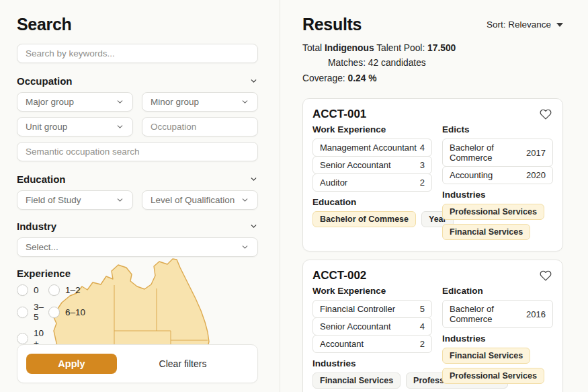 The width and height of the screenshot is (588, 392). What do you see at coordinates (372, 183) in the screenshot?
I see `work-experience-row: Auditor2` at bounding box center [372, 183].